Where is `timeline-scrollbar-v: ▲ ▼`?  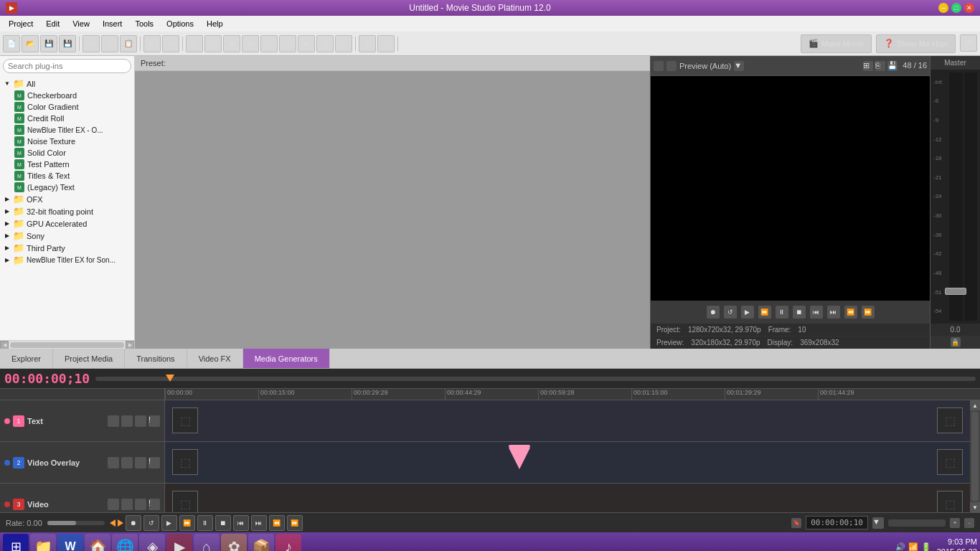
timeline-scrollbar-v: ▲ ▼ is located at coordinates (975, 456).